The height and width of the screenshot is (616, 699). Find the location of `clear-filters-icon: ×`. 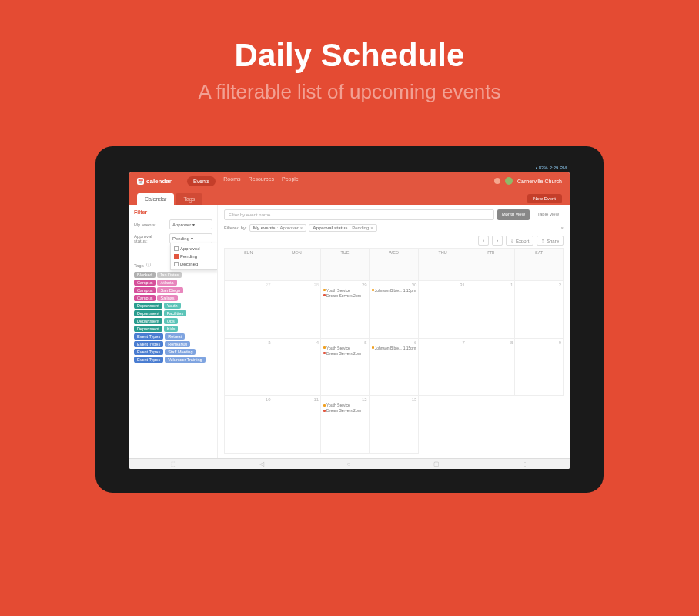

clear-filters-icon: × is located at coordinates (562, 228).